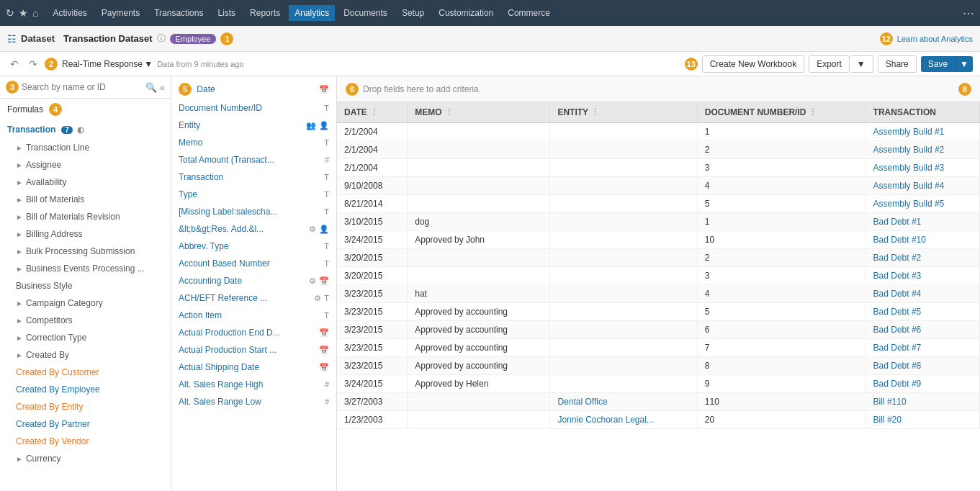 The width and height of the screenshot is (980, 491). What do you see at coordinates (85, 389) in the screenshot?
I see `nav-created-by-employee: Created By Employee` at bounding box center [85, 389].